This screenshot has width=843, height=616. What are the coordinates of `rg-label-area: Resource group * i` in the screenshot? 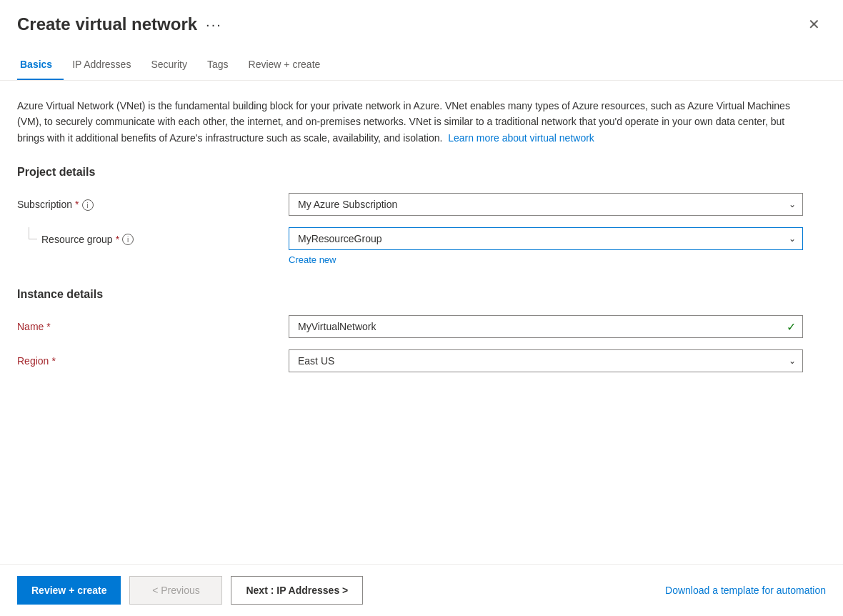 It's located at (153, 236).